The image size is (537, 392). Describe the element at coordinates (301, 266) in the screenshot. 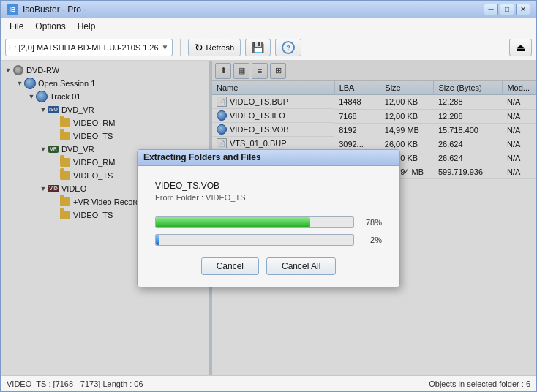

I see `cancel-all-button: Cancel All` at that location.